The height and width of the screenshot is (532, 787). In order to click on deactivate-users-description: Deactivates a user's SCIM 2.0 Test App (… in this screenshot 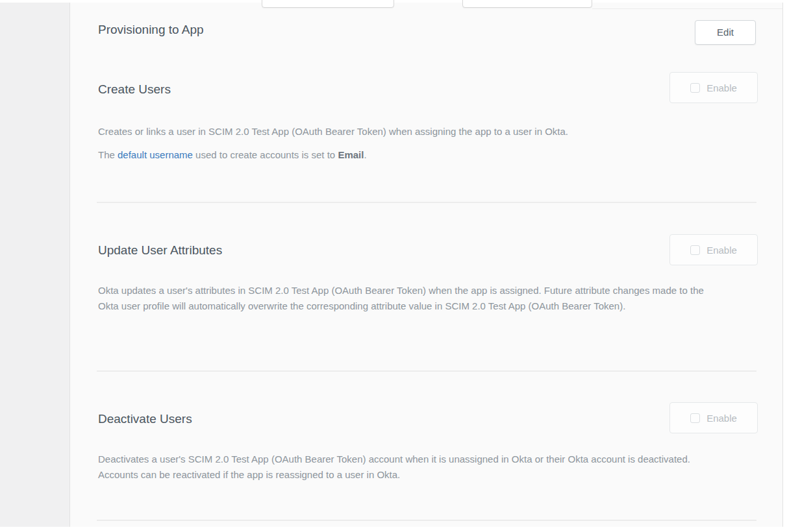, I will do `click(406, 467)`.